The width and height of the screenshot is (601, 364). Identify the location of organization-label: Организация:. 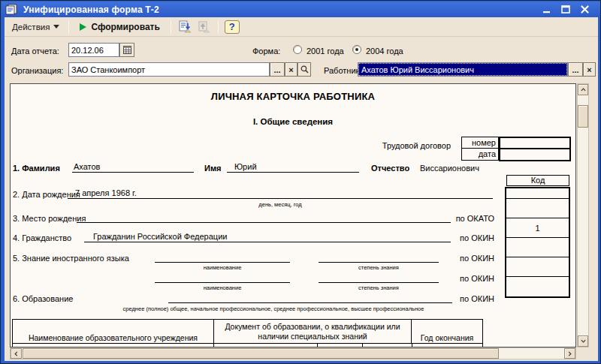
(38, 71).